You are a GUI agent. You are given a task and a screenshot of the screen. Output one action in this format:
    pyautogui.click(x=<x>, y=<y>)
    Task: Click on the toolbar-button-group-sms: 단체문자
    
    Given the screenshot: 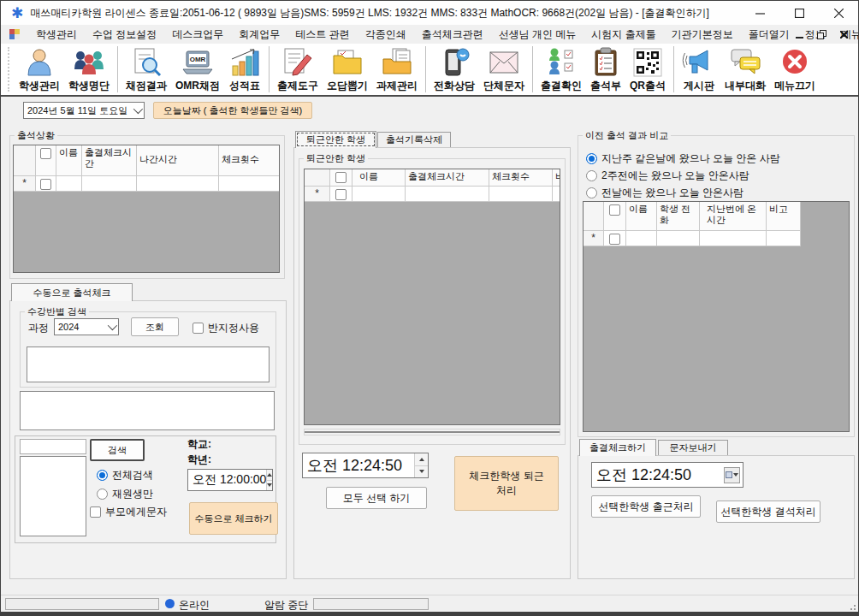 What is the action you would take?
    pyautogui.click(x=504, y=68)
    